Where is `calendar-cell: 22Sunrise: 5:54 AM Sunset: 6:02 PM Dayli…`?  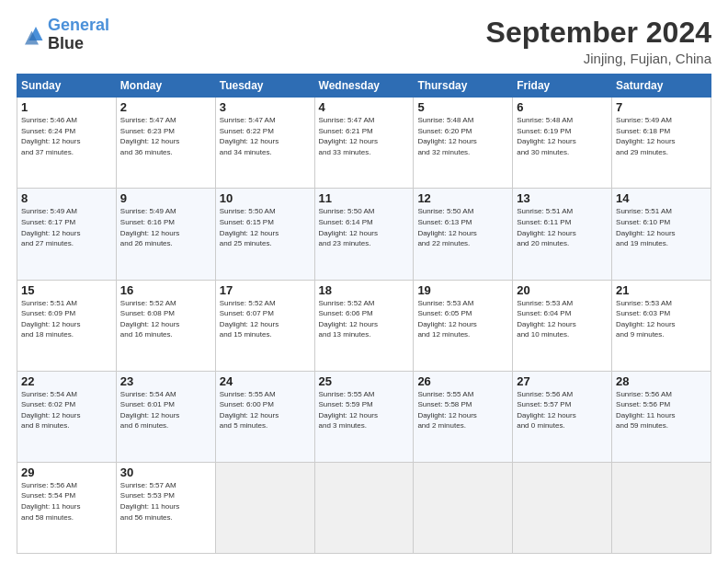
calendar-cell: 22Sunrise: 5:54 AM Sunset: 6:02 PM Dayli… is located at coordinates (67, 416).